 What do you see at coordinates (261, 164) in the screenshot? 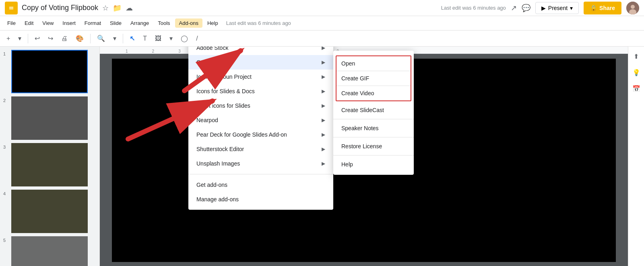
I see `menu-unsplash: Unsplash Images ▶` at bounding box center [261, 164].